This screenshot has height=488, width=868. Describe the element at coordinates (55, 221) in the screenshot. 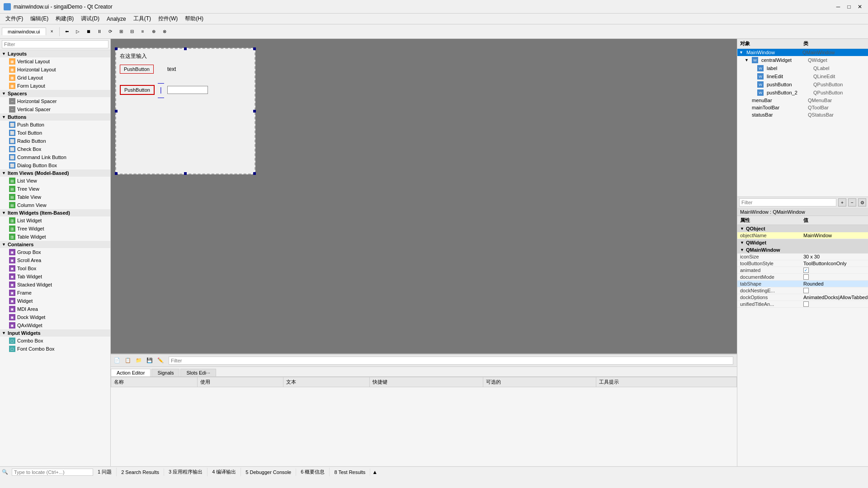

I see `tree-item-list-widget: ▥List Widget` at that location.